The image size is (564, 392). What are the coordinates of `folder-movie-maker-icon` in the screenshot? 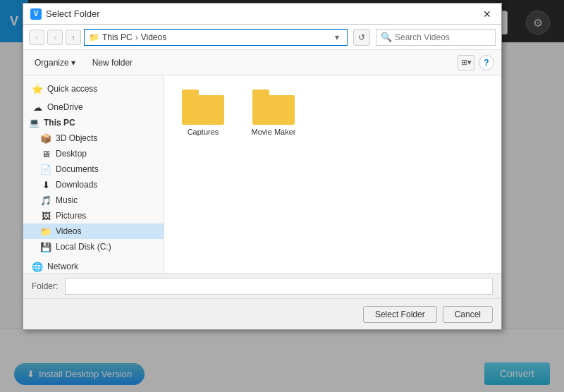 It's located at (274, 107).